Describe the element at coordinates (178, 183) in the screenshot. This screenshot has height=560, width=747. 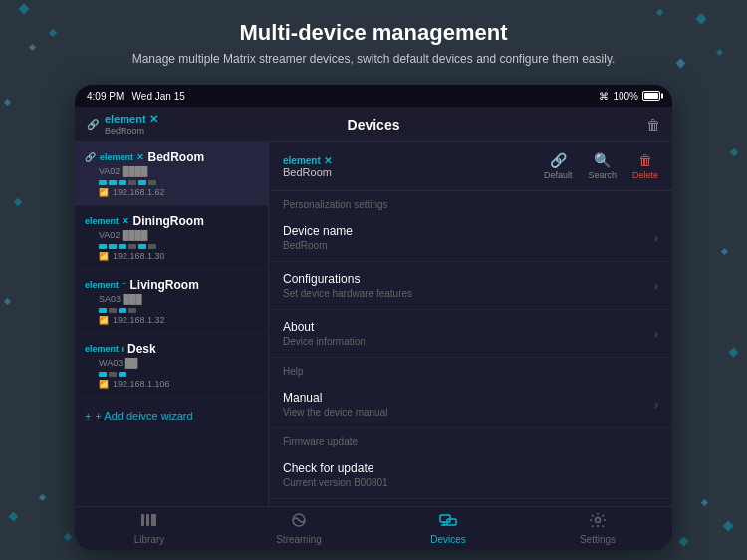
I see `device-visual-bedroom` at that location.